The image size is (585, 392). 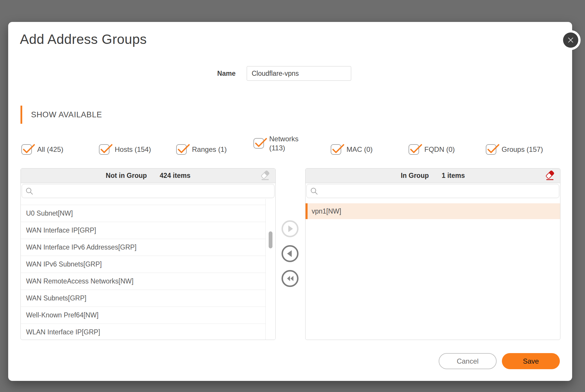 I want to click on list-item: WAN Subnets[GRP], so click(x=143, y=298).